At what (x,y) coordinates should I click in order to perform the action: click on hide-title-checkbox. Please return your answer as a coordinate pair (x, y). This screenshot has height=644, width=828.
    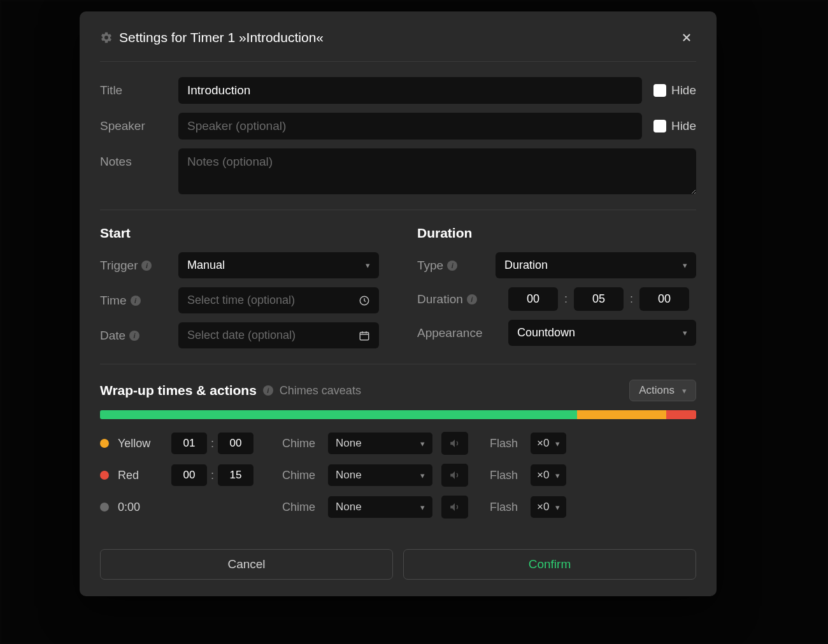
    Looking at the image, I should click on (660, 90).